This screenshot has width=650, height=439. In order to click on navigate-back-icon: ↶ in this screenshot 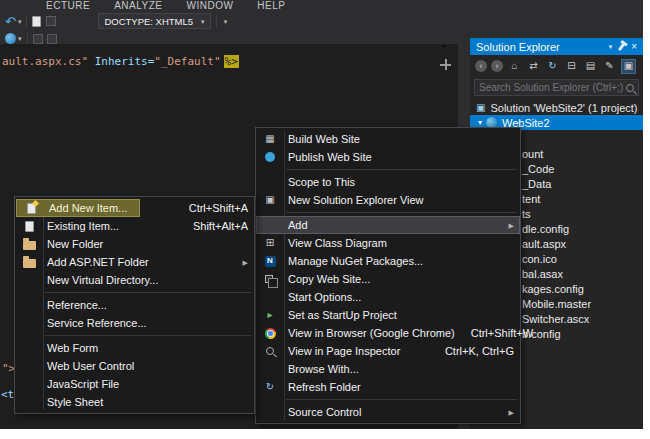, I will do `click(10, 22)`.